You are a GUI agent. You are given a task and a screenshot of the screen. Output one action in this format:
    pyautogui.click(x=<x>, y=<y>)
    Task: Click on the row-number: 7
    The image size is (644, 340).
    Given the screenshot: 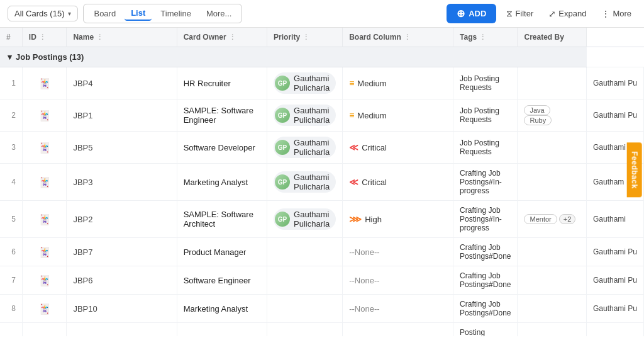 What is the action you would take?
    pyautogui.click(x=11, y=281)
    